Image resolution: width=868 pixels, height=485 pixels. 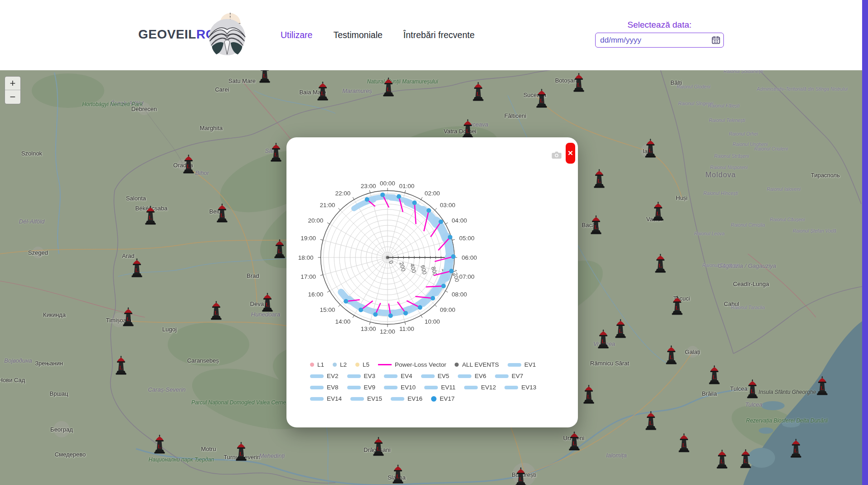 I want to click on legend-item-ev16: EV16, so click(x=407, y=399).